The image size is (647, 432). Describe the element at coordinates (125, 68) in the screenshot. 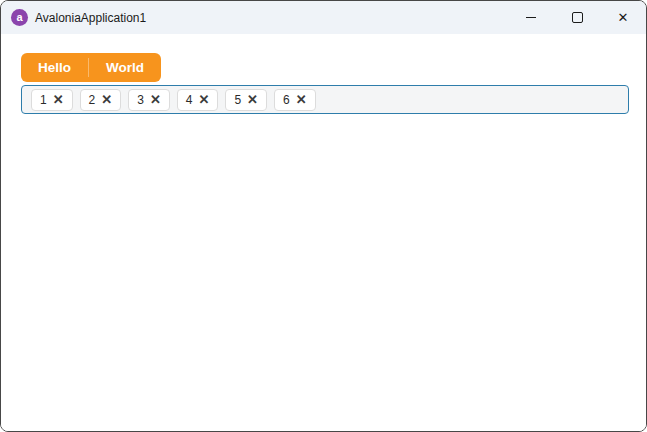

I see `world-button: World` at that location.